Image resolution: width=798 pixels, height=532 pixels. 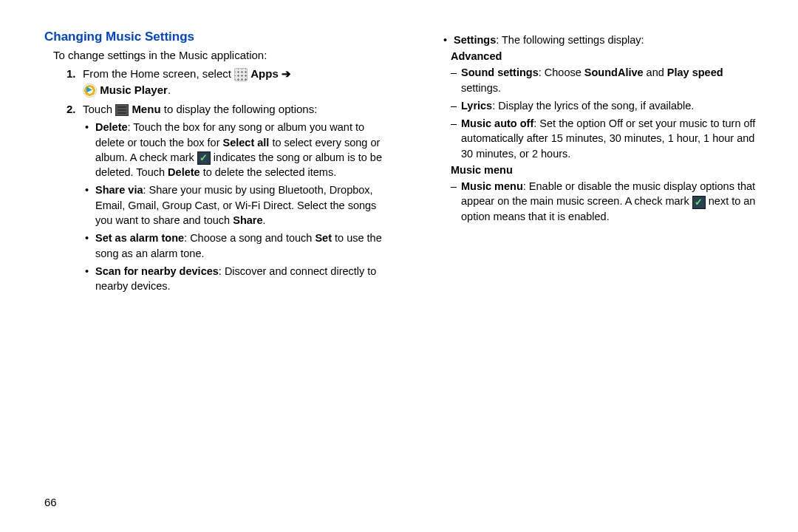 What do you see at coordinates (606, 201) in the screenshot?
I see `dash-music-menu: – Music menu: Enable or disable the musi…` at bounding box center [606, 201].